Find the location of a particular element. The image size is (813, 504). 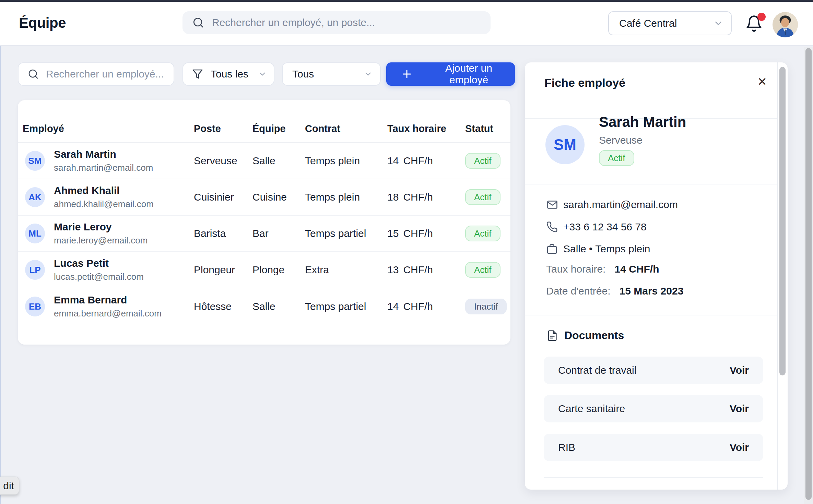

cell-equipe: Bar is located at coordinates (279, 233).